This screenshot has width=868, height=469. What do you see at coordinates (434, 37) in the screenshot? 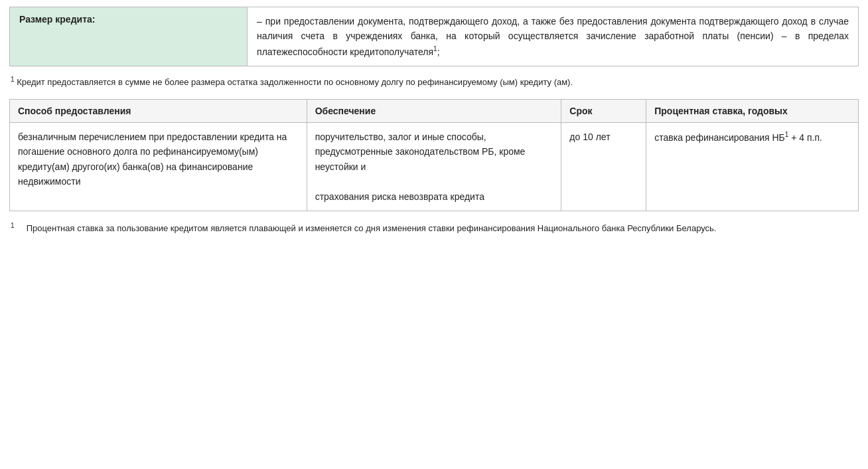
I see `credit-size-table: Размер кредита: – при предоставлении док…` at bounding box center [434, 37].